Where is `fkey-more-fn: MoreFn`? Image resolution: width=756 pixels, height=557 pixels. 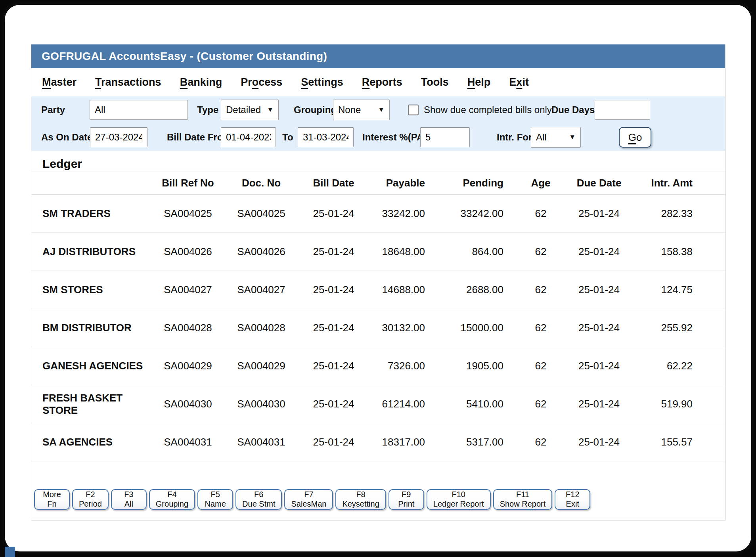
fkey-more-fn: MoreFn is located at coordinates (52, 499).